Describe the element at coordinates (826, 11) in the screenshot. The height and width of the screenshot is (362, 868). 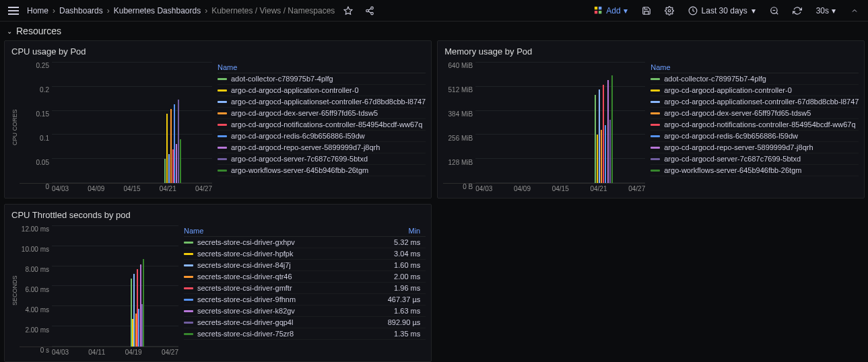
I see `refresh-interval-button: 30s ▾` at that location.